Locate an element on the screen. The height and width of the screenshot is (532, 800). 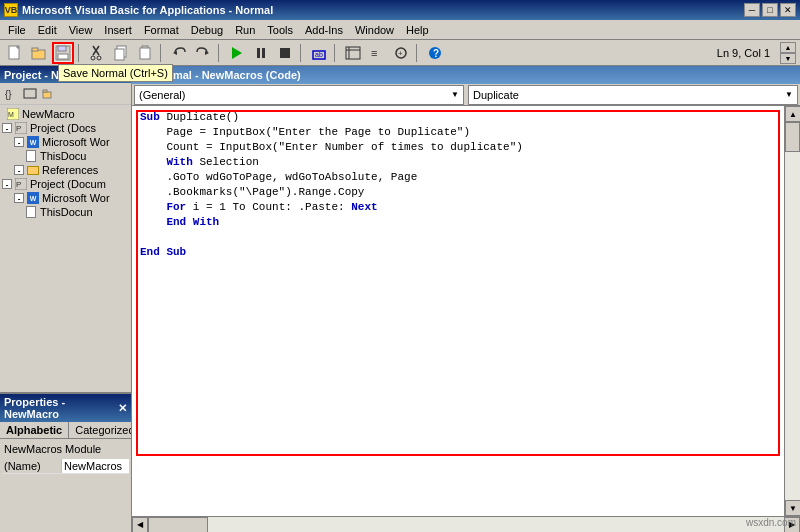
expand-icon-ms1: - is located at coordinates (19, 142).